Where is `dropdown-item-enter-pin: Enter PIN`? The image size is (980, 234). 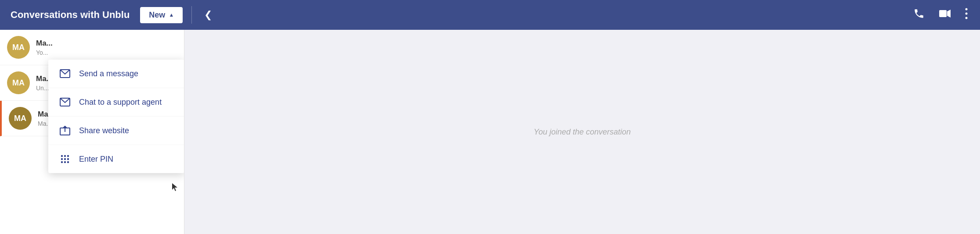
dropdown-item-enter-pin: Enter PIN is located at coordinates (116, 159).